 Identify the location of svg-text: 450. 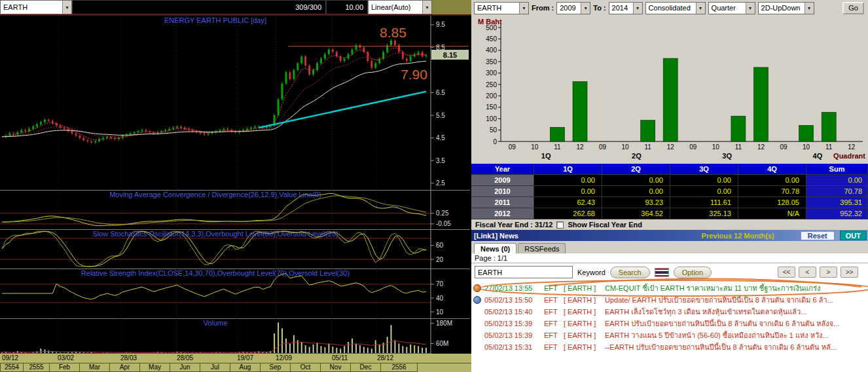
(491, 39).